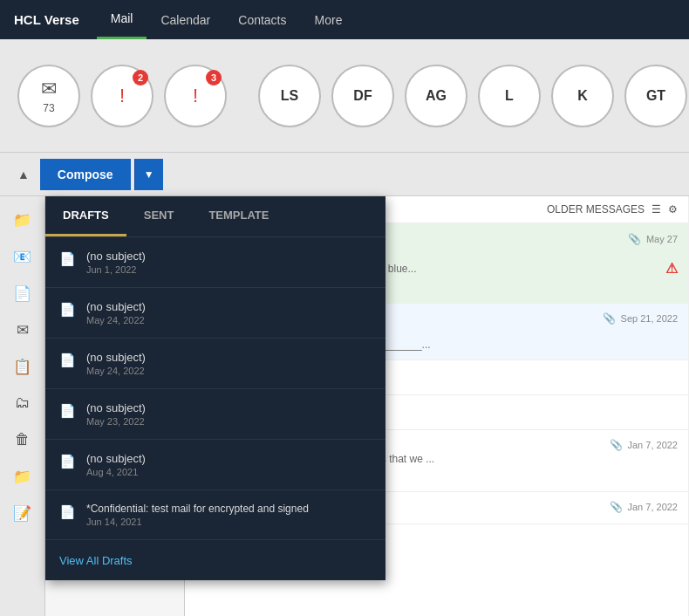 This screenshot has height=616, width=689. I want to click on draft-item-3: 📄 (no subject) May 24, 2022, so click(215, 364).